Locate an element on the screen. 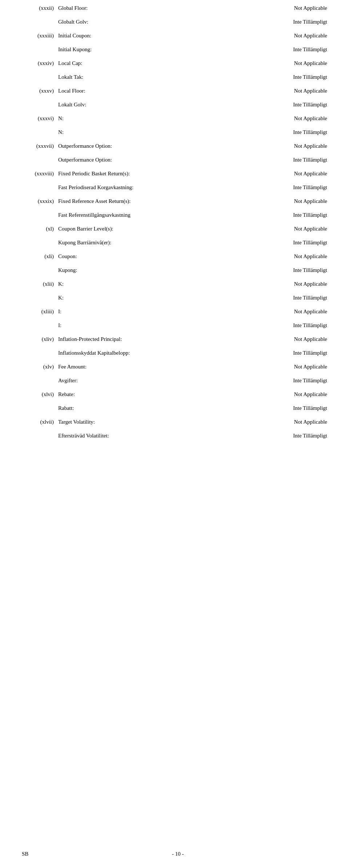 The height and width of the screenshot is (868, 349). row-index: (xxxvi) is located at coordinates (40, 118).